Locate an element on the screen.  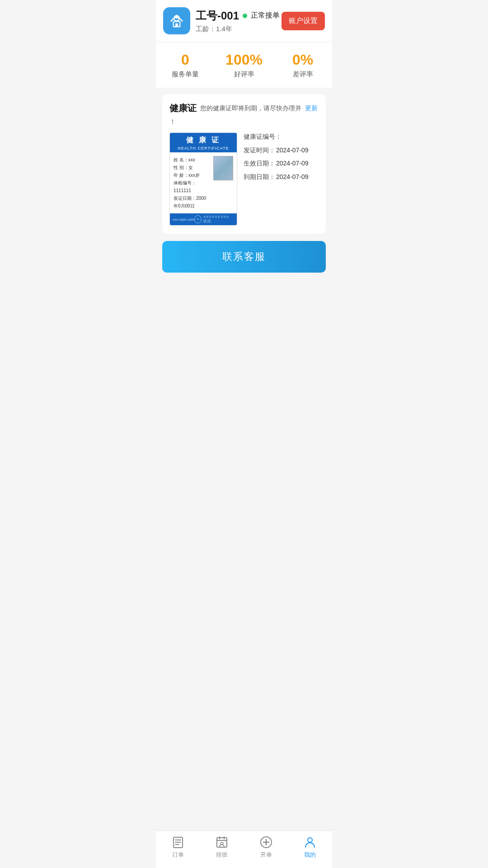
cert-xxxx: XXXXXXXXX 医院 is located at coordinates (219, 219).